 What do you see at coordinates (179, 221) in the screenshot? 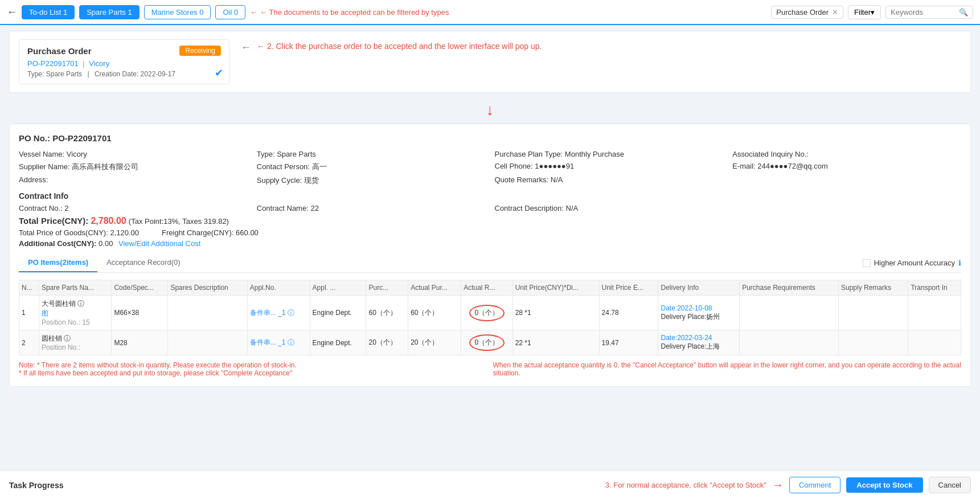
I see `tax-info: (Tax Point:13%, Taxes 319.82)` at bounding box center [179, 221].